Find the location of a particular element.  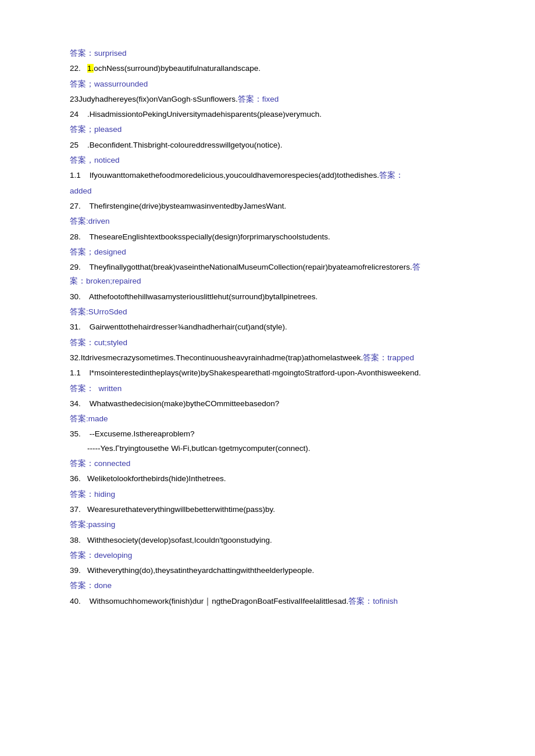

q40-answer: tofinish is located at coordinates (385, 601).